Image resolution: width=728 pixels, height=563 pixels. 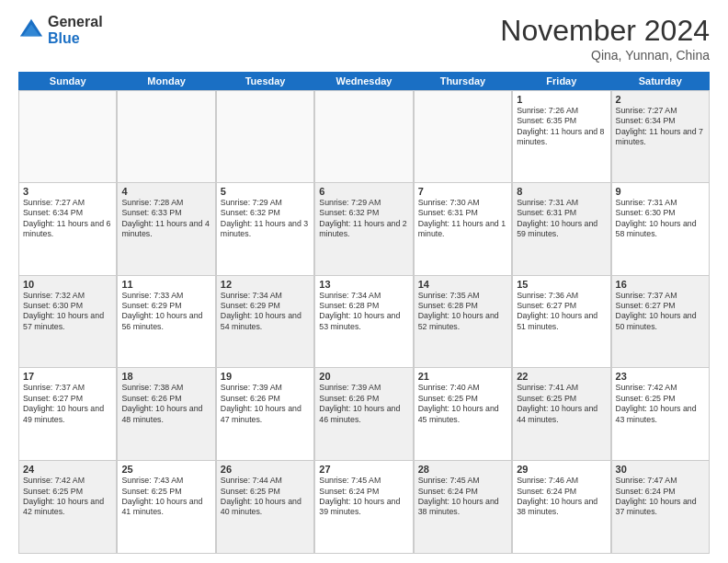 I want to click on day-number: 6, so click(x=364, y=191).